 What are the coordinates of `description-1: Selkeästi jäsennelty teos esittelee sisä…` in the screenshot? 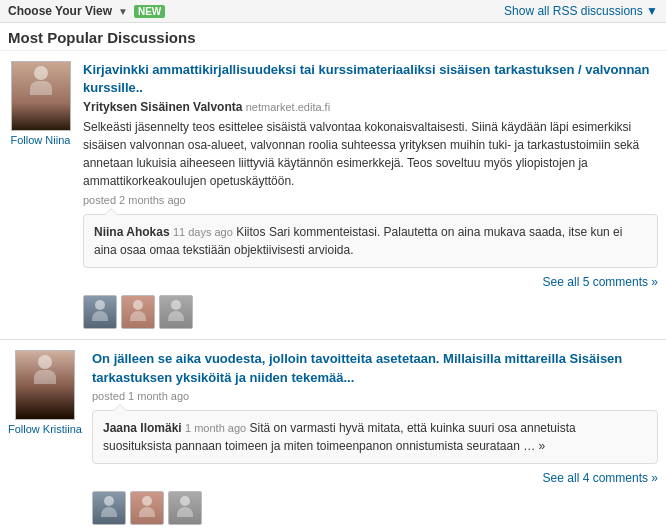 It's located at (370, 154).